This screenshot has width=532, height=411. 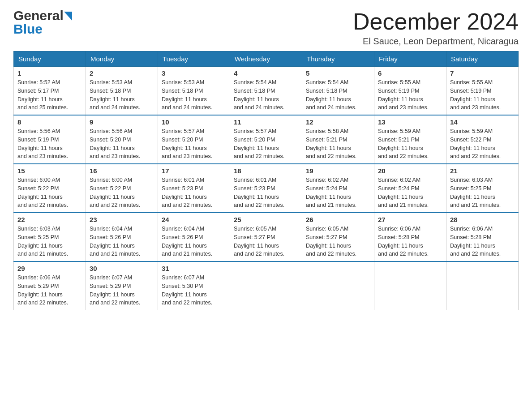 I want to click on day-of-week-header: Friday, so click(x=410, y=59).